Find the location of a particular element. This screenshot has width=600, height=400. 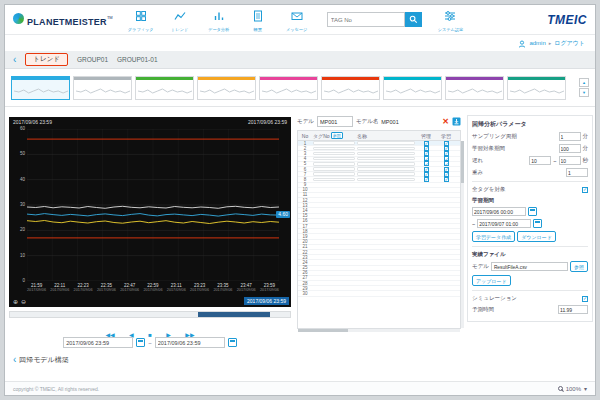

range-end-input is located at coordinates (190, 342).